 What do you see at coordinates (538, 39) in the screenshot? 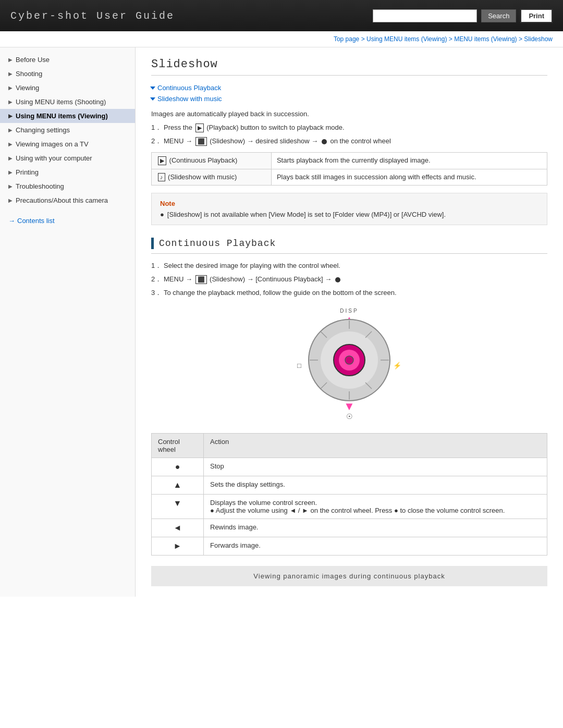
I see `breadcrumb-current: Slideshow` at bounding box center [538, 39].